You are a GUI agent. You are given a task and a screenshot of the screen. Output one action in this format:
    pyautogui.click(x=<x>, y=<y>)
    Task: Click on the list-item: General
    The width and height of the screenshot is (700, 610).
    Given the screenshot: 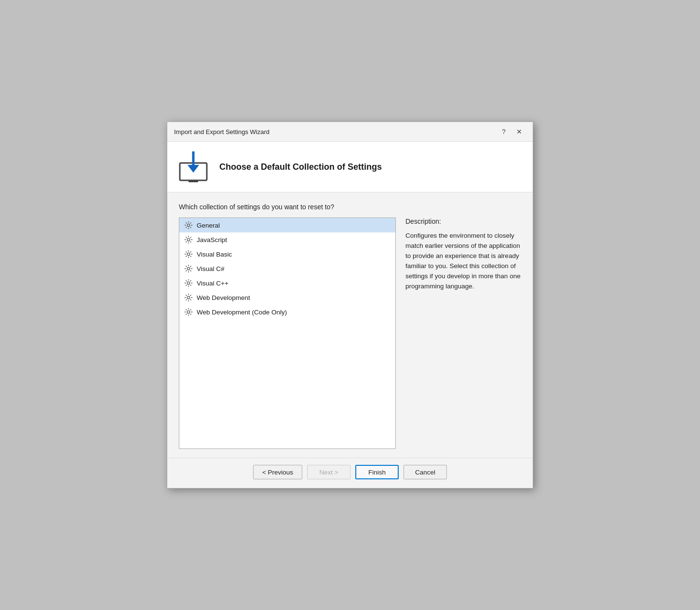 What is the action you would take?
    pyautogui.click(x=287, y=225)
    